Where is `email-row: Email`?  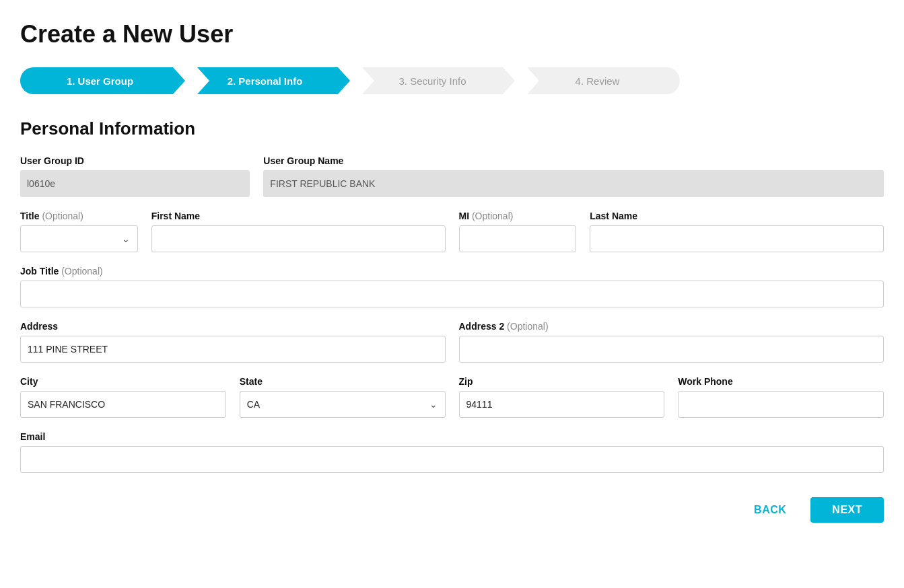
email-row: Email is located at coordinates (452, 452).